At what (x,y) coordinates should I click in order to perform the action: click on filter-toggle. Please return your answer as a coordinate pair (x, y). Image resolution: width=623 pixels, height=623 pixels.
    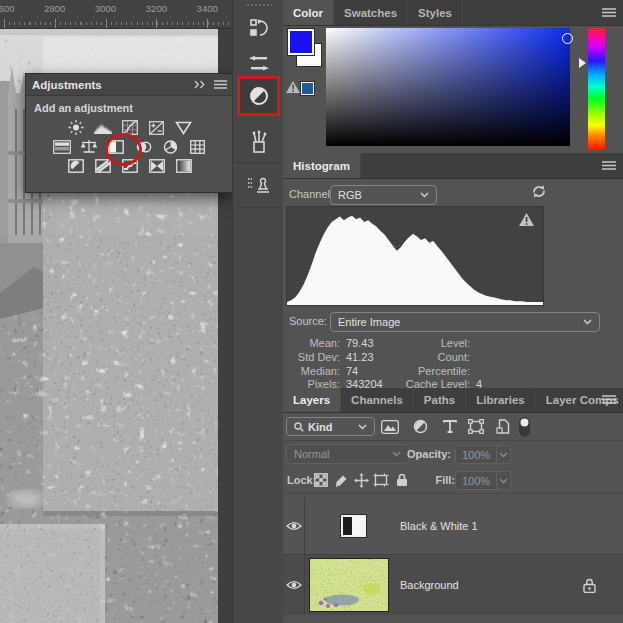
    Looking at the image, I should click on (524, 426).